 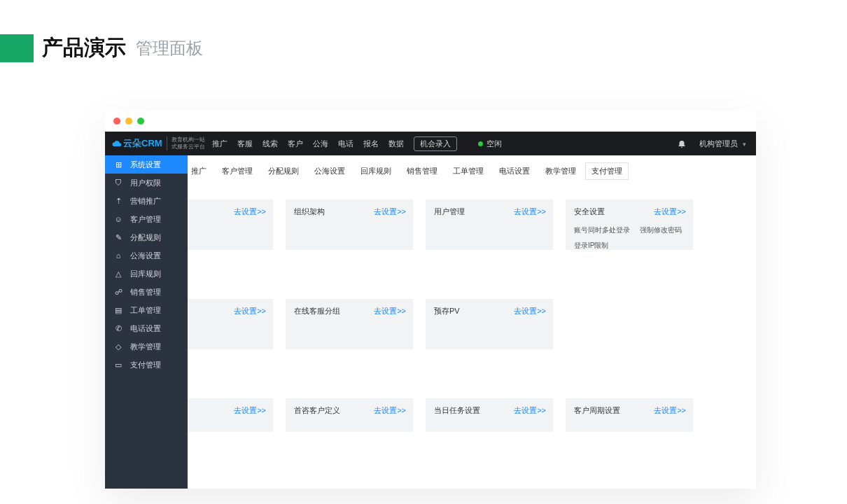 I want to click on sidebar-item-tickets: ▤工单管理, so click(x=146, y=310).